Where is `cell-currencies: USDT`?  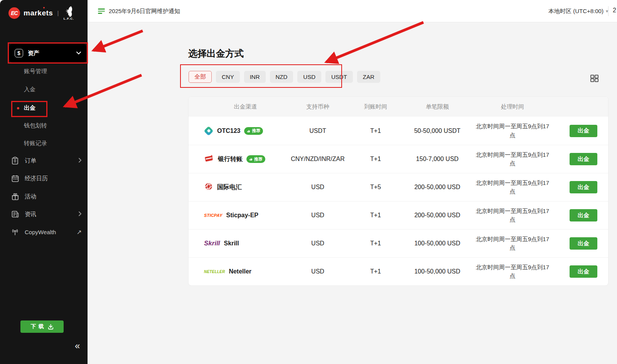
cell-currencies: USDT is located at coordinates (318, 131).